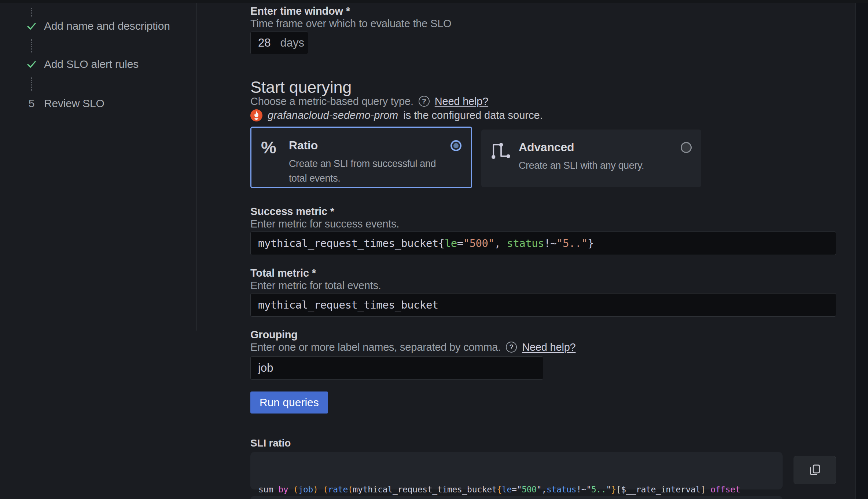 The image size is (868, 499). I want to click on query-type-options: % Ratio Create an SLI from successful an…, so click(543, 160).